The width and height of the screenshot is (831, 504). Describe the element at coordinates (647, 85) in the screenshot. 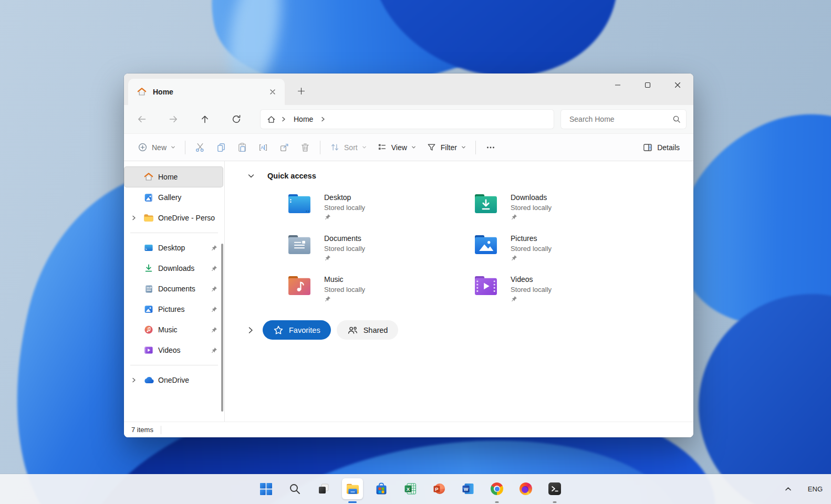

I see `maximize-button` at that location.